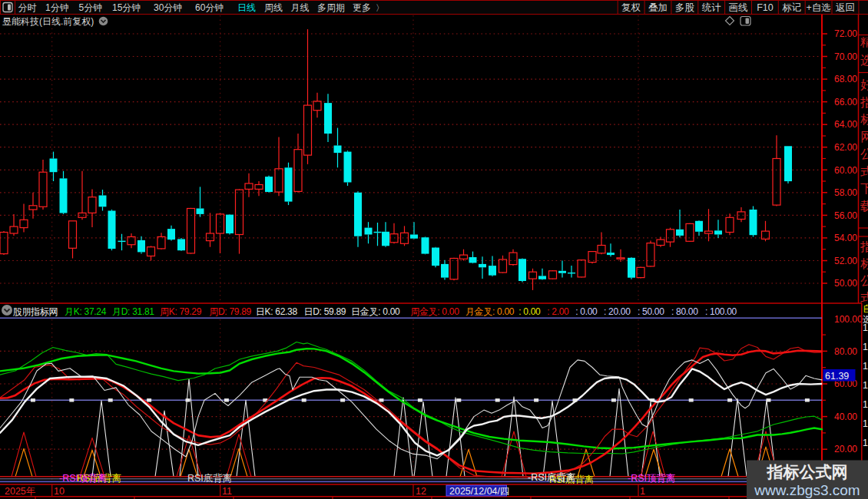 The image size is (868, 499). Describe the element at coordinates (558, 312) in the screenshot. I see `svg-text:: 2.00: : 2.00` at that location.